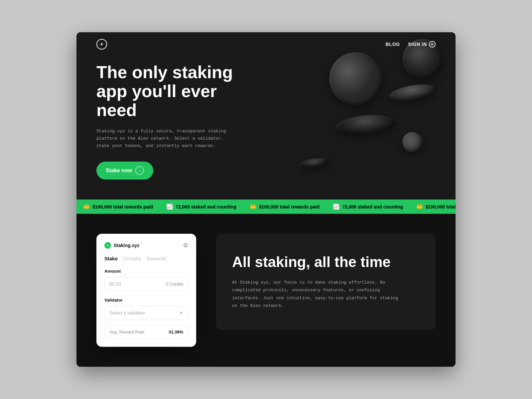  I want to click on nav-links: BLOG SIGN IN ◎, so click(411, 44).